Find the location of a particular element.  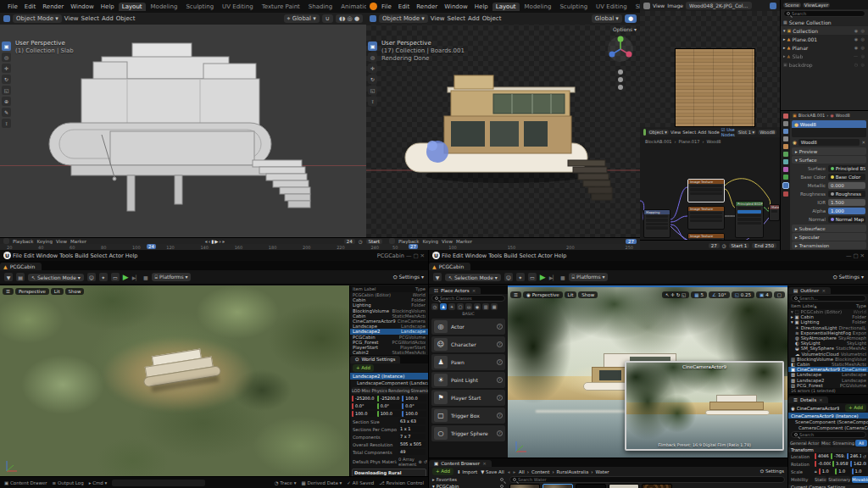

slot-dropdown: Slot 1 ▾ is located at coordinates (746, 132).